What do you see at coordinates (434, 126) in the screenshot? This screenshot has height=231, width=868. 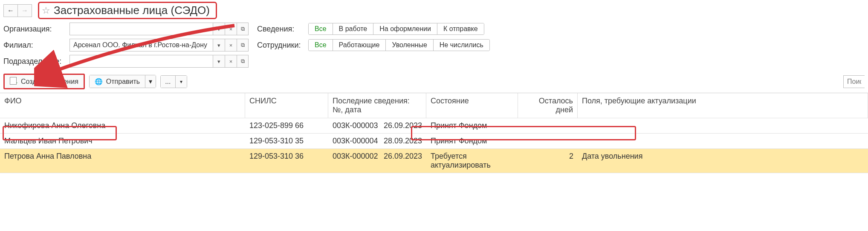 I see `table-row: Никофирова Анна Олеговна123-025-899 6600…` at bounding box center [434, 126].